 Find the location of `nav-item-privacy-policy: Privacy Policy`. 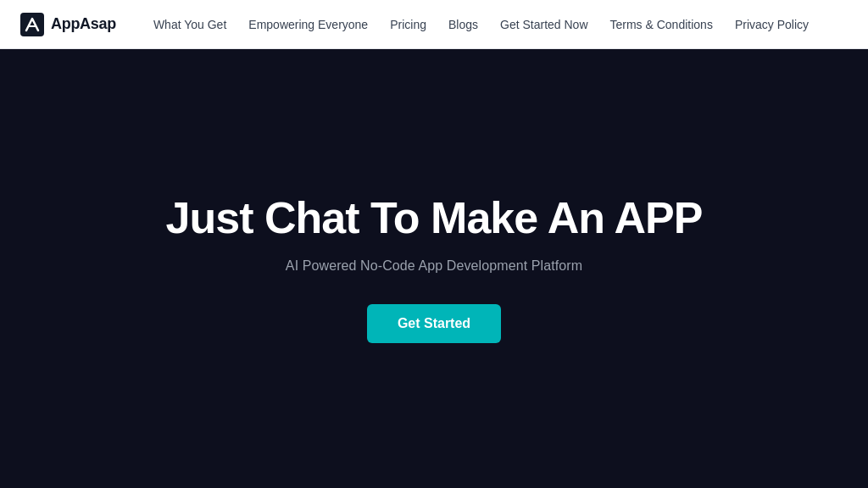

nav-item-privacy-policy: Privacy Policy is located at coordinates (771, 25).